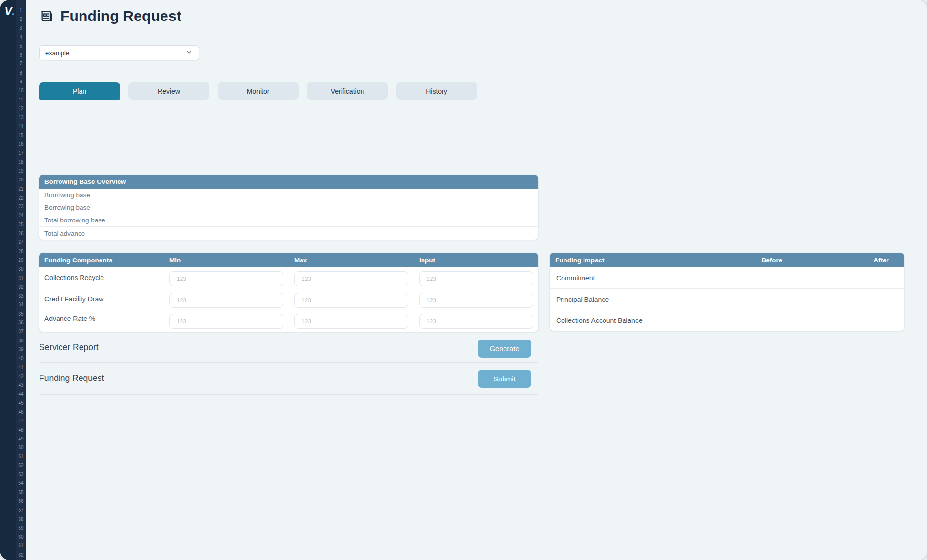 The width and height of the screenshot is (927, 560). I want to click on line-number: 41, so click(21, 367).